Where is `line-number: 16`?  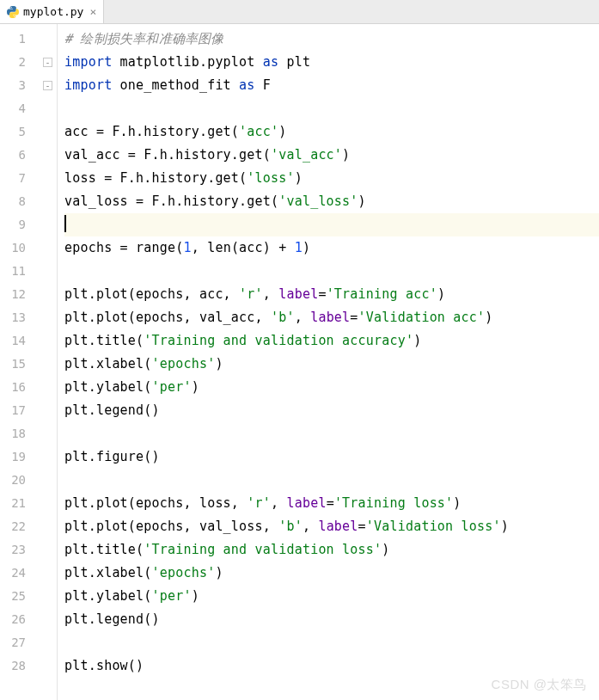 line-number: 16 is located at coordinates (21, 387).